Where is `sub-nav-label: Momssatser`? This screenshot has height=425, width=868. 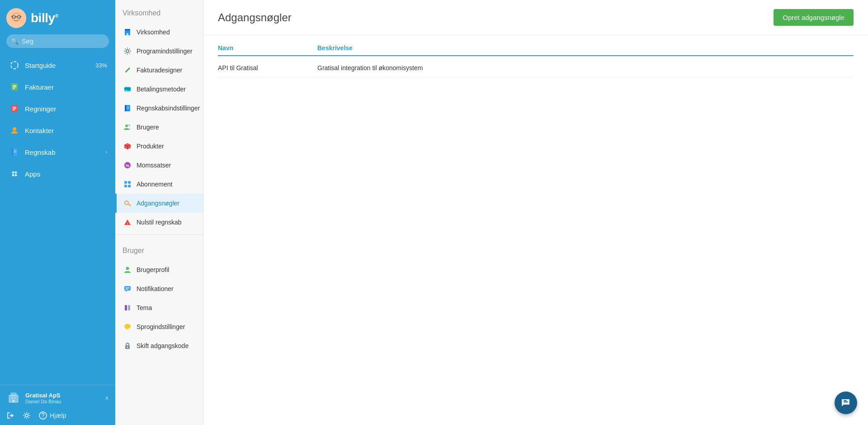 sub-nav-label: Momssatser is located at coordinates (154, 165).